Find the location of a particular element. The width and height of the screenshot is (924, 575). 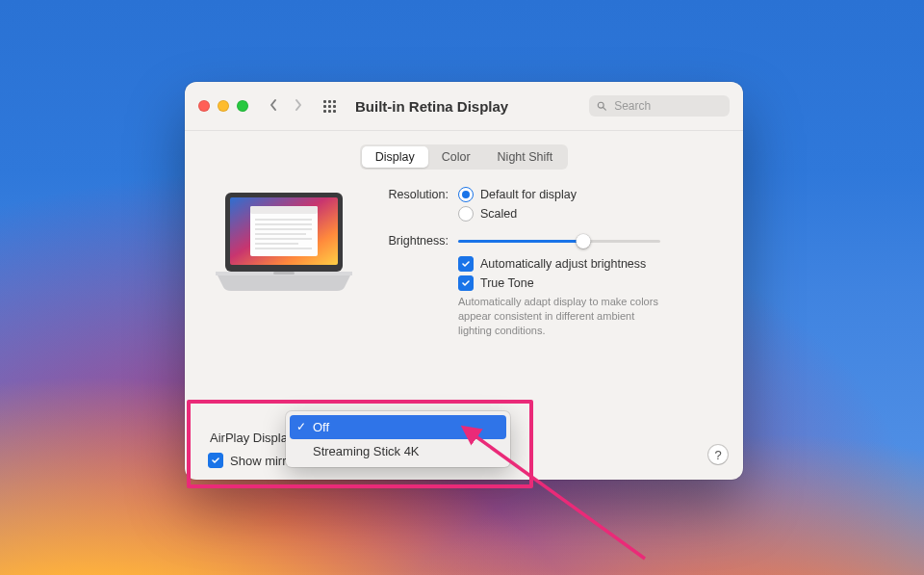

window-title: Built-in Retina Display is located at coordinates (431, 106).